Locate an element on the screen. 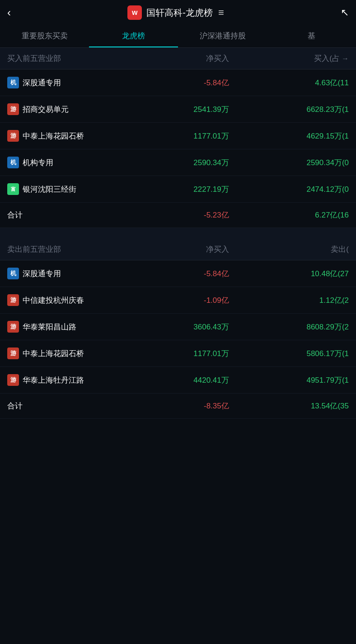 This screenshot has height=644, width=356. buy-row-3-tag: 机 is located at coordinates (13, 162).